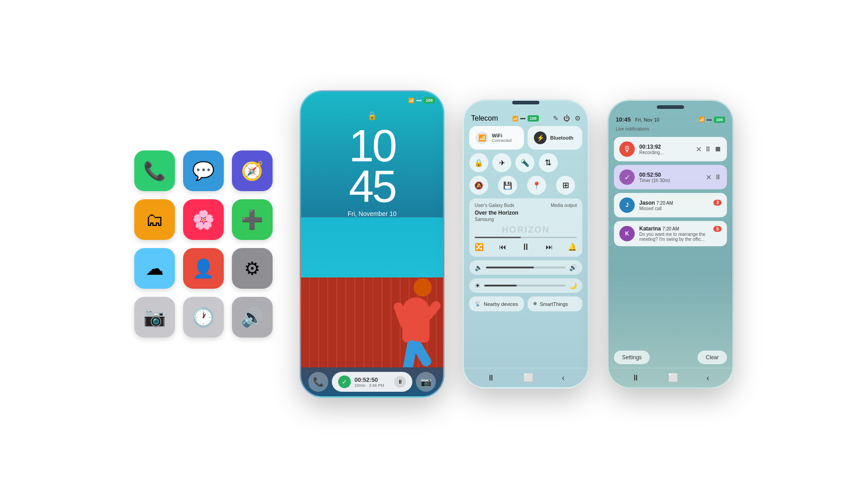 The image size is (868, 488). What do you see at coordinates (718, 177) in the screenshot?
I see `timer-pause-btn: ⏸` at bounding box center [718, 177].